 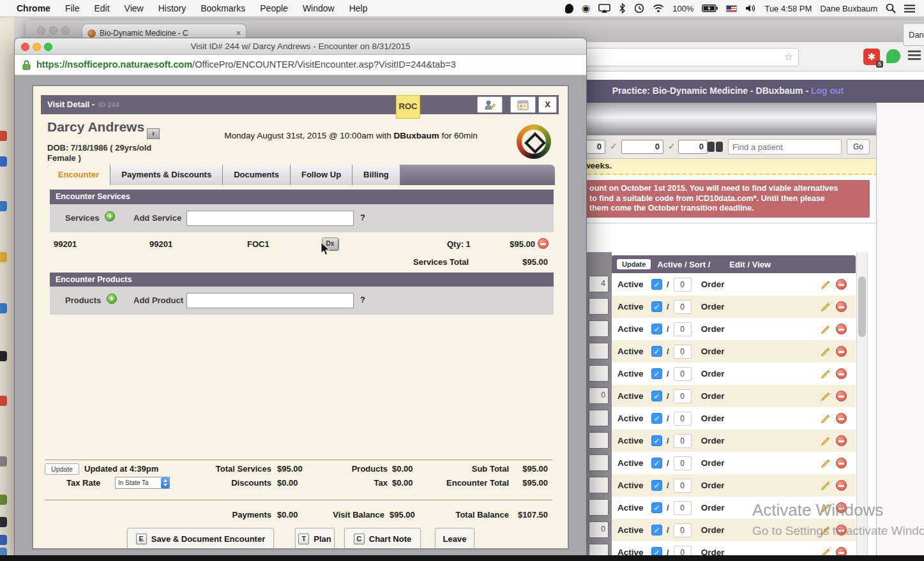 I want to click on update-button: Update, so click(x=633, y=264).